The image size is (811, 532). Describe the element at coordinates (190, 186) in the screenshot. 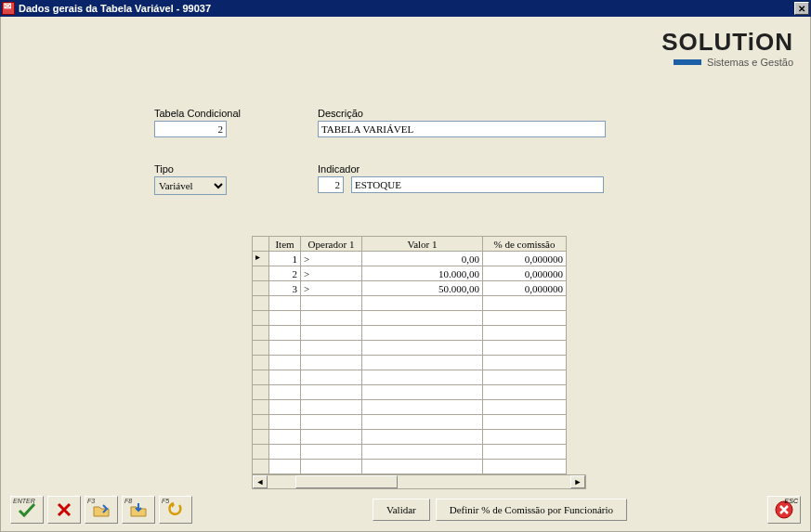

I see `tipo-select: Variável` at that location.